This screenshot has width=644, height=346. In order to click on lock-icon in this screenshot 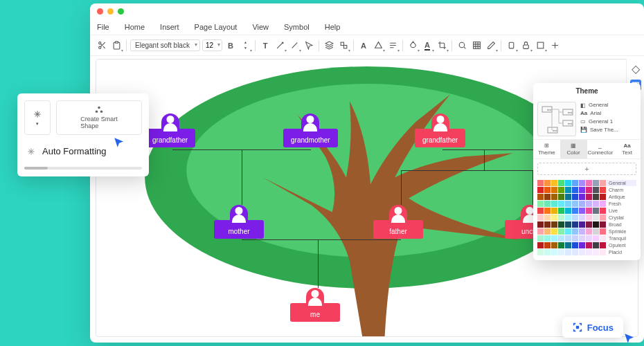, I will do `click(526, 46)`.